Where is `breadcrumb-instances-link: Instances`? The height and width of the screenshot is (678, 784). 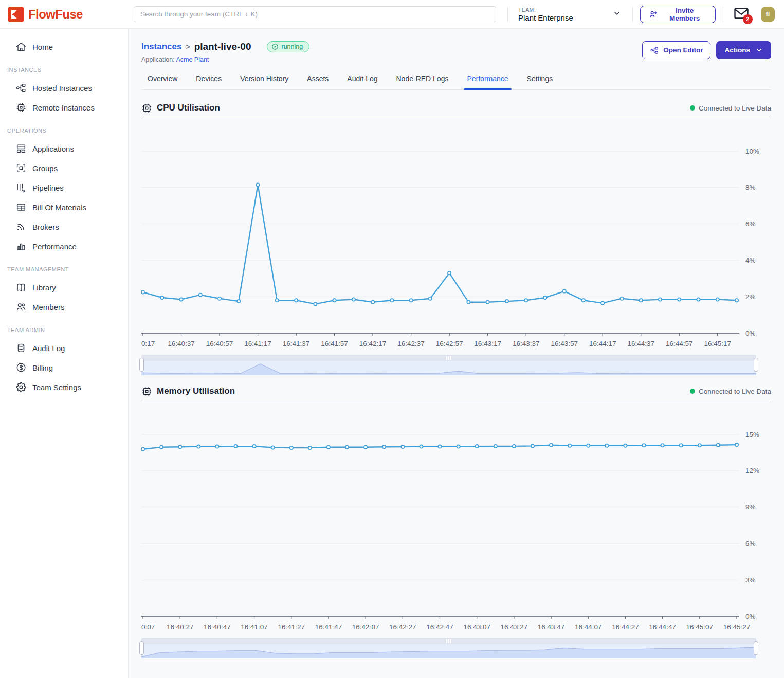
breadcrumb-instances-link: Instances is located at coordinates (161, 47).